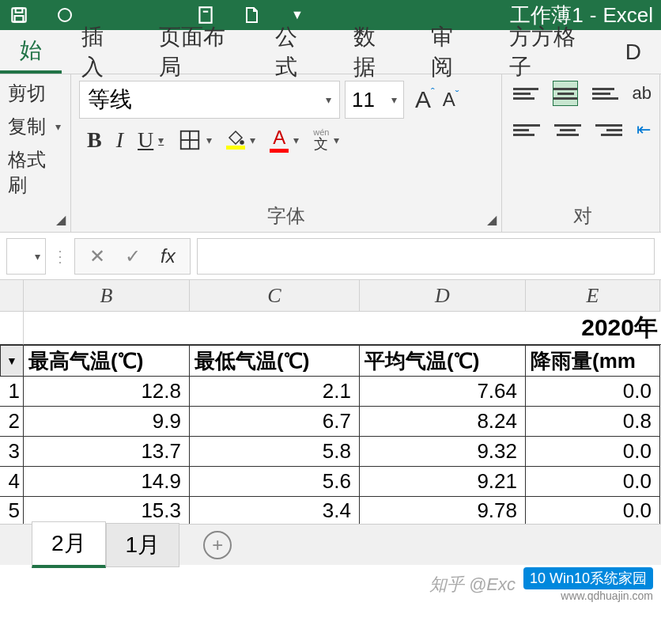 The image size is (661, 644). What do you see at coordinates (107, 361) in the screenshot?
I see `header-max-temp: 最高气温(℃)` at bounding box center [107, 361].